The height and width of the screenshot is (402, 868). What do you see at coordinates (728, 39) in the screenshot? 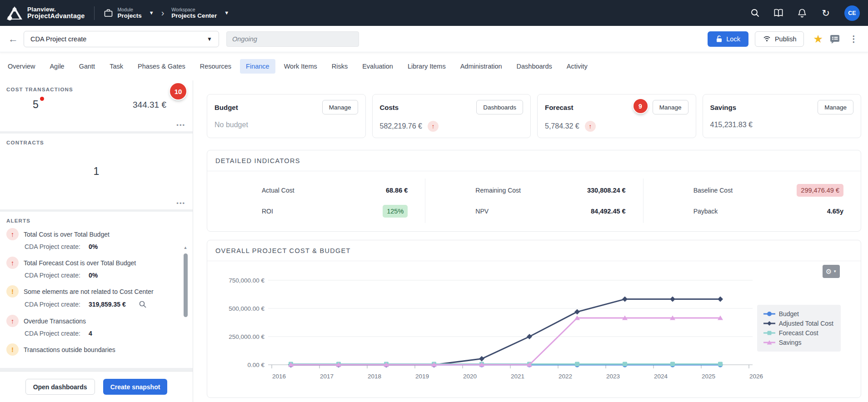
I see `lock-button: Lock` at bounding box center [728, 39].